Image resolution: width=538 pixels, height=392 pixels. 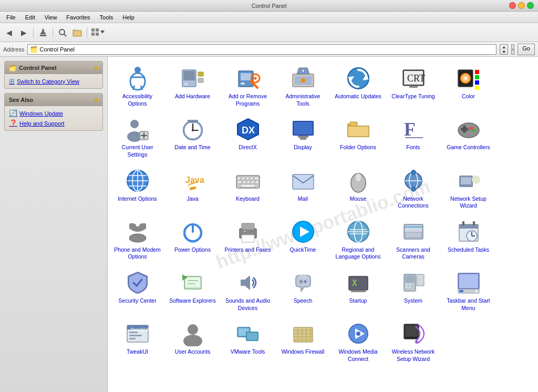 What do you see at coordinates (138, 138) in the screenshot?
I see `icon-item-current-user-settings: Current UserSettings` at bounding box center [138, 138].